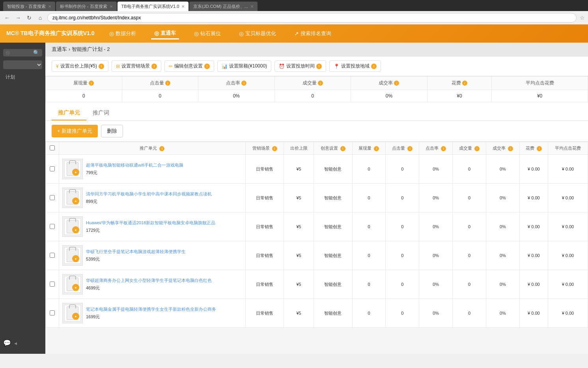 This screenshot has height=368, width=588. I want to click on row-bid-0: ¥5, so click(299, 169).